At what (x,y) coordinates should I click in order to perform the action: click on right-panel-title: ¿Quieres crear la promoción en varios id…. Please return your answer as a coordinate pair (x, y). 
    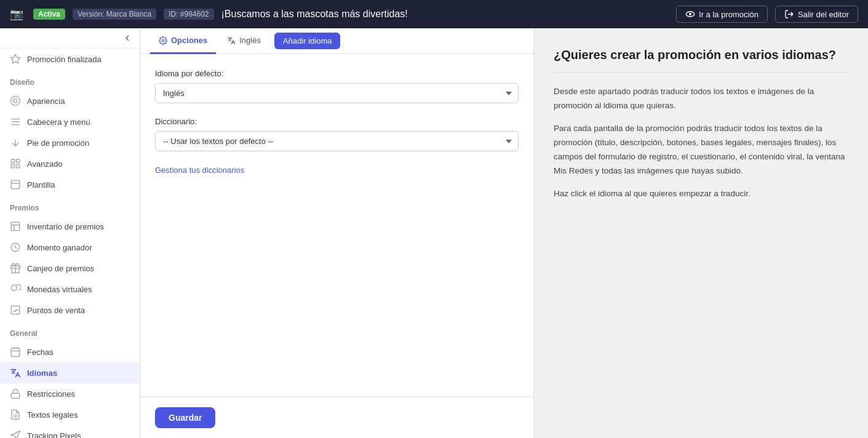
    Looking at the image, I should click on (701, 55).